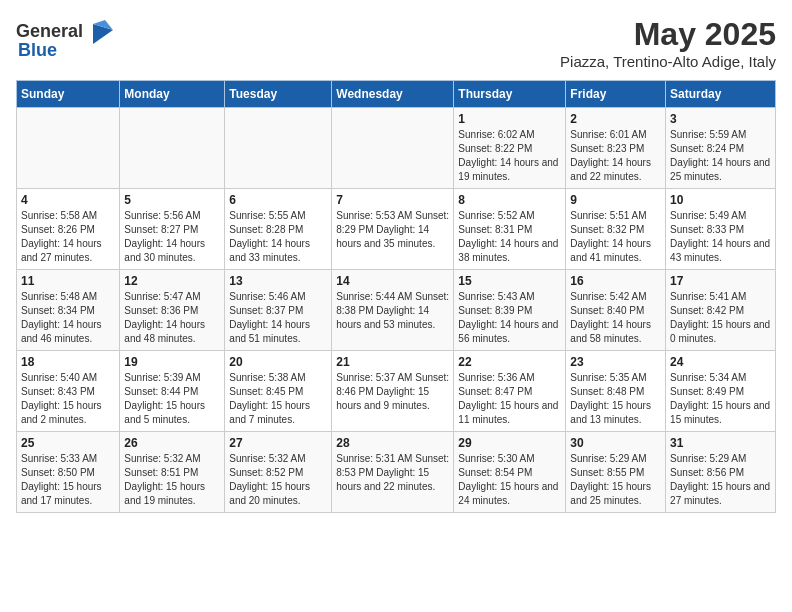  Describe the element at coordinates (668, 43) in the screenshot. I see `title-block: May 2025 Piazza, Trentino-Alto Adige, It…` at that location.